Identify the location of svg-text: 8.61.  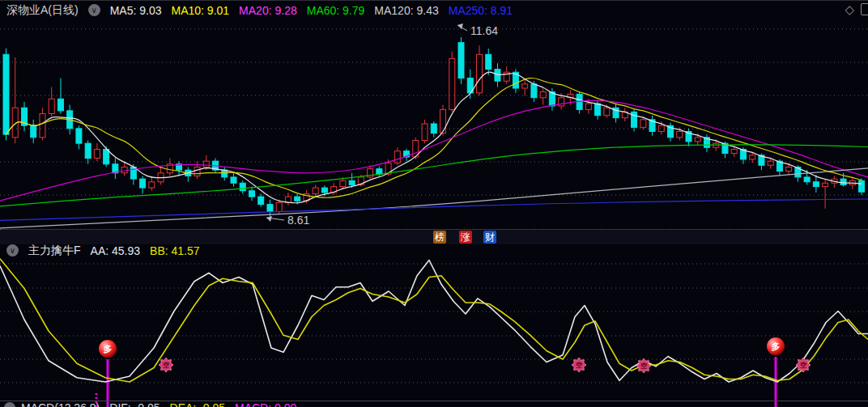
(298, 220).